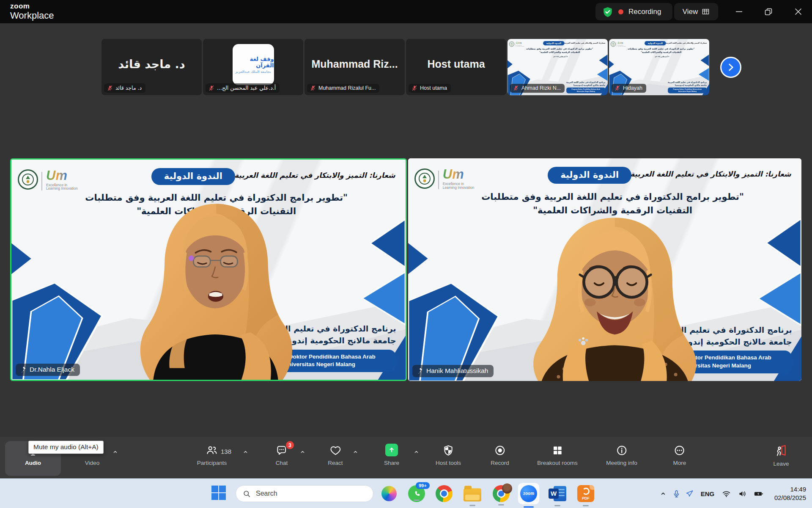  Describe the element at coordinates (759, 494) in the screenshot. I see `battery-icon` at that location.